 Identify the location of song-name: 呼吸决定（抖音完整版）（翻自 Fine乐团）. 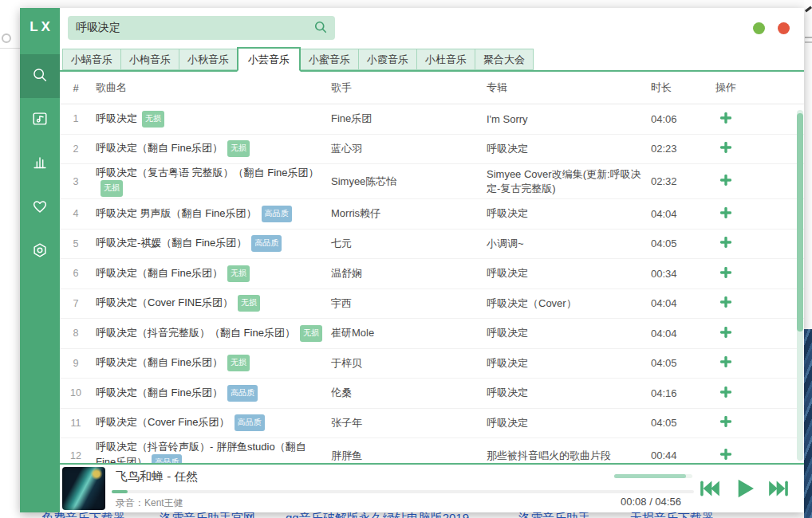
(195, 333).